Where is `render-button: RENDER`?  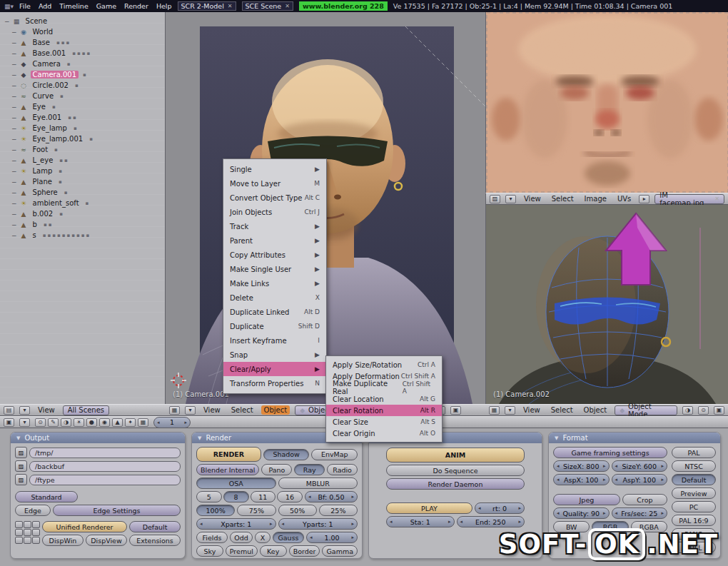
render-button: RENDER is located at coordinates (228, 454).